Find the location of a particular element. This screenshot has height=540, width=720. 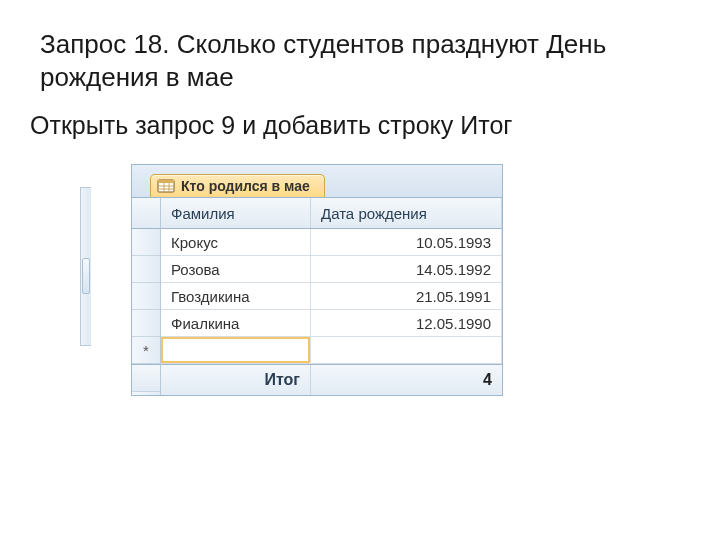

cell-surname: Розова is located at coordinates (236, 269).